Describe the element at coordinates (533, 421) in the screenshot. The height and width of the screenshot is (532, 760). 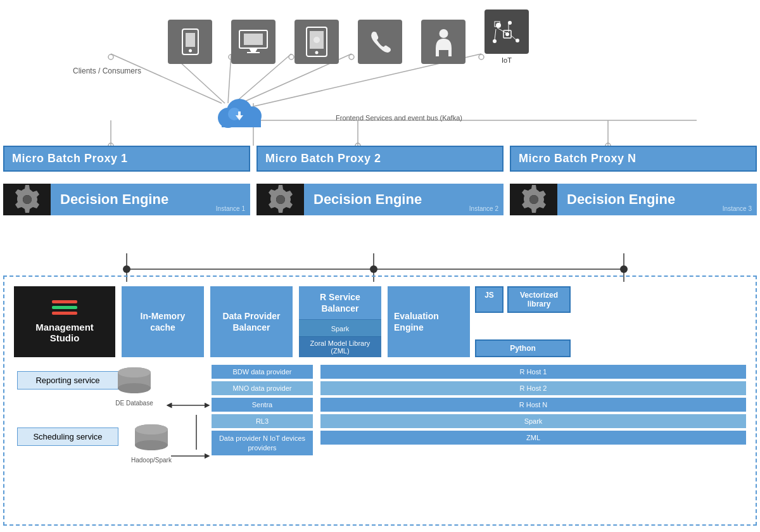
I see `spark-label: Spark` at that location.